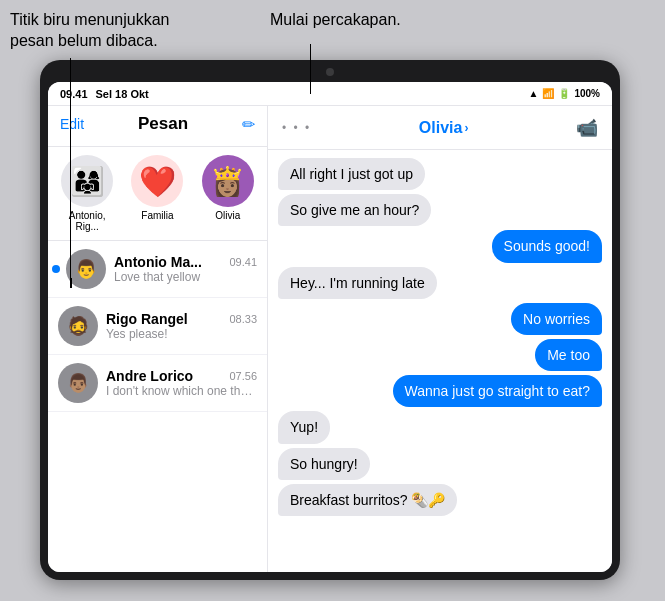  I want to click on conv-preview-rigo: Yes please!, so click(182, 334).